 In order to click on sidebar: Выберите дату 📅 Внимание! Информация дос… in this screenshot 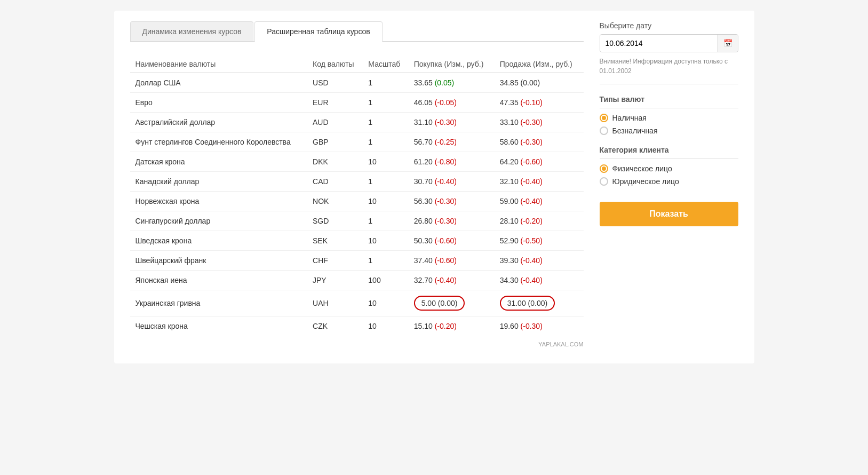, I will do `click(669, 185)`.